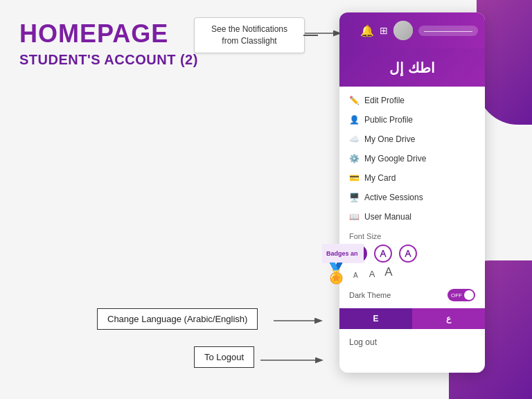 This screenshot has height=399, width=532. Describe the element at coordinates (370, 295) in the screenshot. I see `dark-theme-label: Dark Theme` at that location.